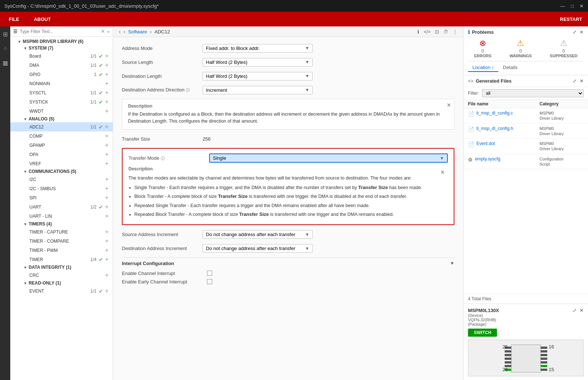 This screenshot has height=380, width=588. I want to click on restart-button: RESTART, so click(571, 19).